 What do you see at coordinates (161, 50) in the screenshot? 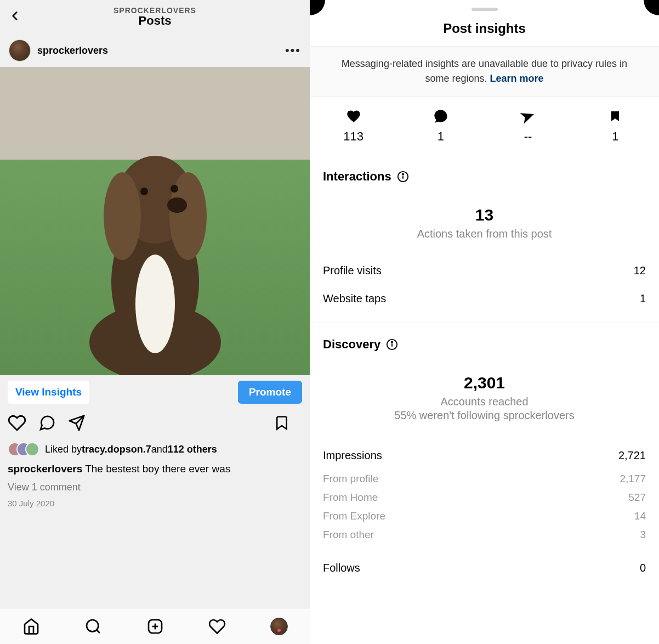
I see `author-username: sprockerlovers` at bounding box center [161, 50].